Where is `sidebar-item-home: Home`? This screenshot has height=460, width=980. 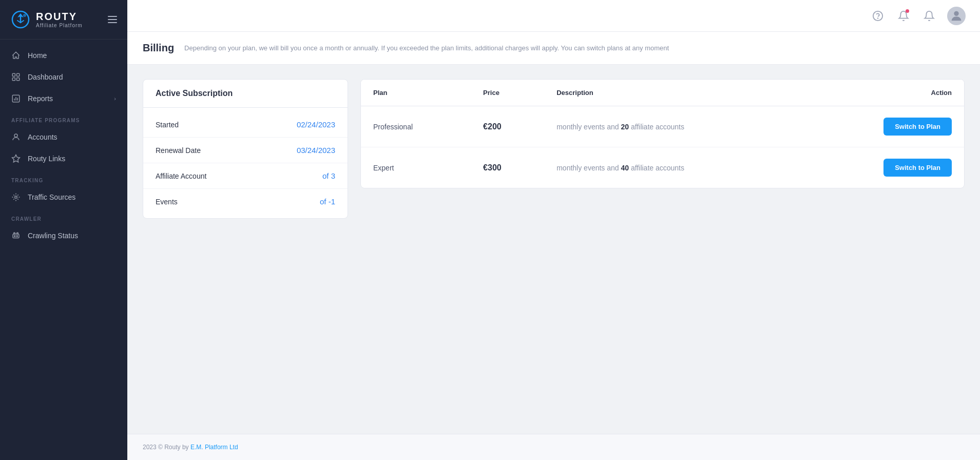 sidebar-item-home: Home is located at coordinates (64, 55).